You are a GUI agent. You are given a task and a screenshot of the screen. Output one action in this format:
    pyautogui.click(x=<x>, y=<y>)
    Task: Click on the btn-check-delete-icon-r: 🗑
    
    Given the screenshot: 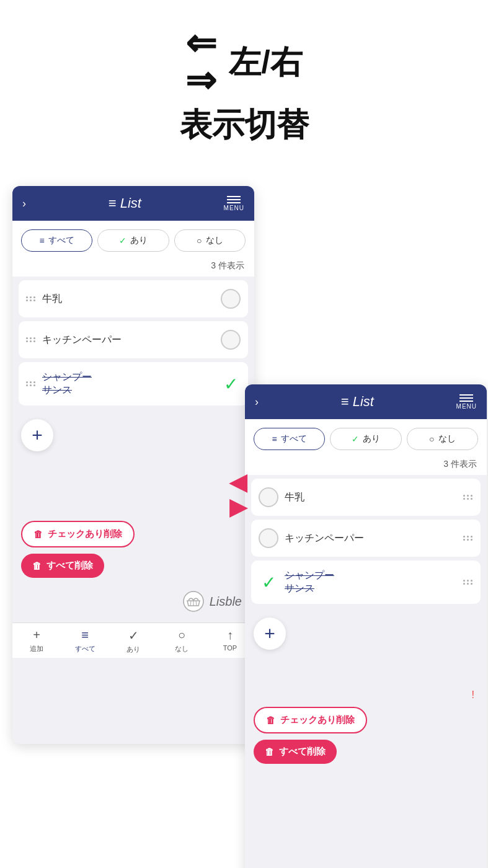 What is the action you would take?
    pyautogui.click(x=270, y=720)
    